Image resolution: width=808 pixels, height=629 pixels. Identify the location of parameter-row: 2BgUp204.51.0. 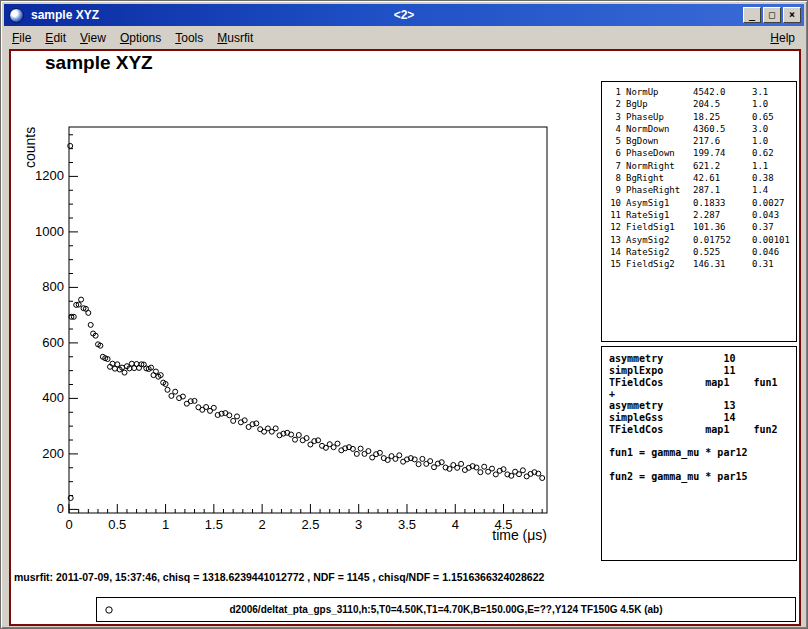
(699, 104).